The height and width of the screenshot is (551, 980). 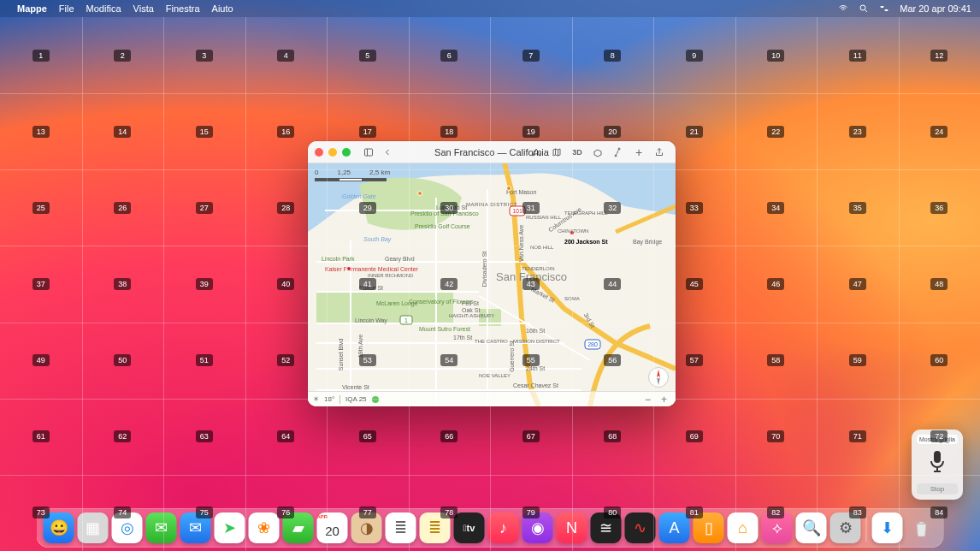 I want to click on label-19th: 19th Ave, so click(x=361, y=346).